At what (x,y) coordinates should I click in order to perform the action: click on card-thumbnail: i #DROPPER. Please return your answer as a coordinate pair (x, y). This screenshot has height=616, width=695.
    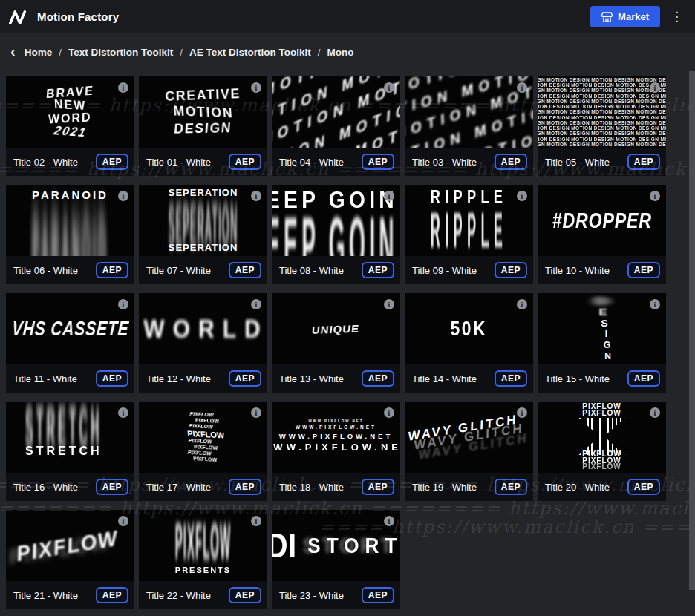
    Looking at the image, I should click on (601, 220).